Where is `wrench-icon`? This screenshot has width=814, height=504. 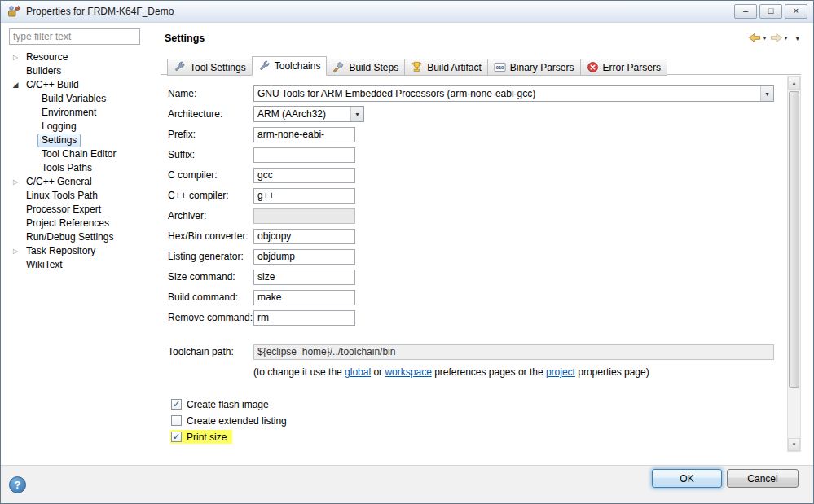 wrench-icon is located at coordinates (179, 67).